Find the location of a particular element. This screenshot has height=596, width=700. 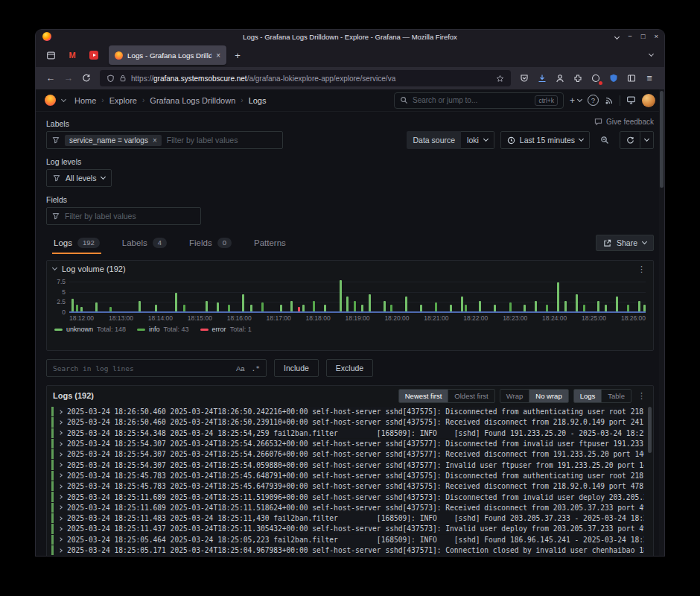

menu-button: ≡ is located at coordinates (649, 78).